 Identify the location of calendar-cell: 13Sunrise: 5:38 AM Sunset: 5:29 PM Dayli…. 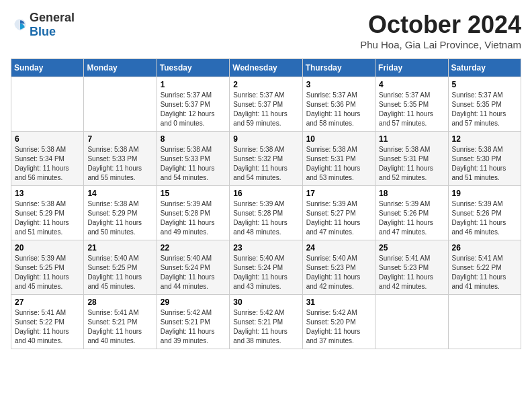
(48, 214).